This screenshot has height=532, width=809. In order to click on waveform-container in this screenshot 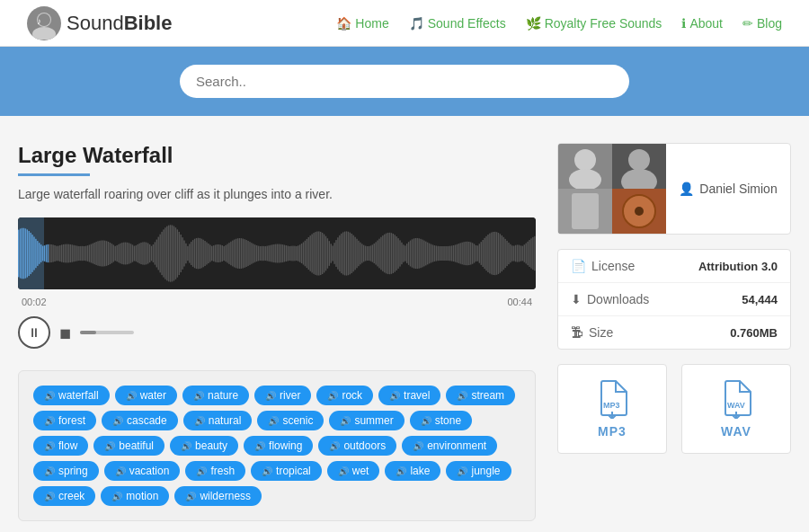, I will do `click(277, 253)`.